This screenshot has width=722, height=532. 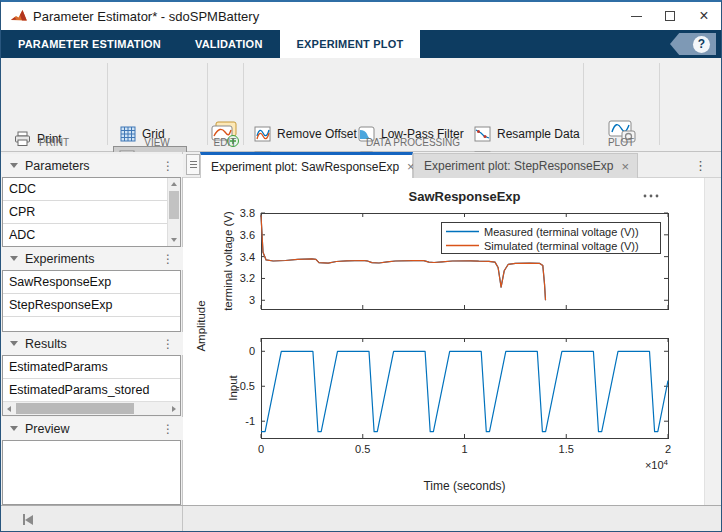 I want to click on y-tick-label: 3.6, so click(x=248, y=235).